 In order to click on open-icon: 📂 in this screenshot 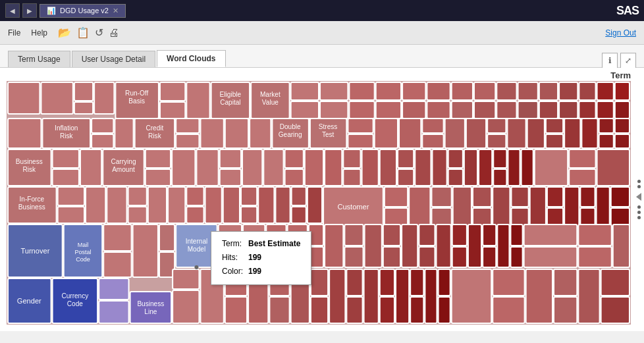, I will do `click(65, 33)`.